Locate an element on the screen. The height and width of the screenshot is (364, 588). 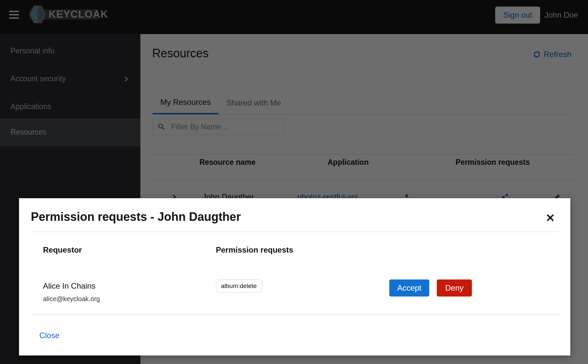
close-link: Close is located at coordinates (49, 335).